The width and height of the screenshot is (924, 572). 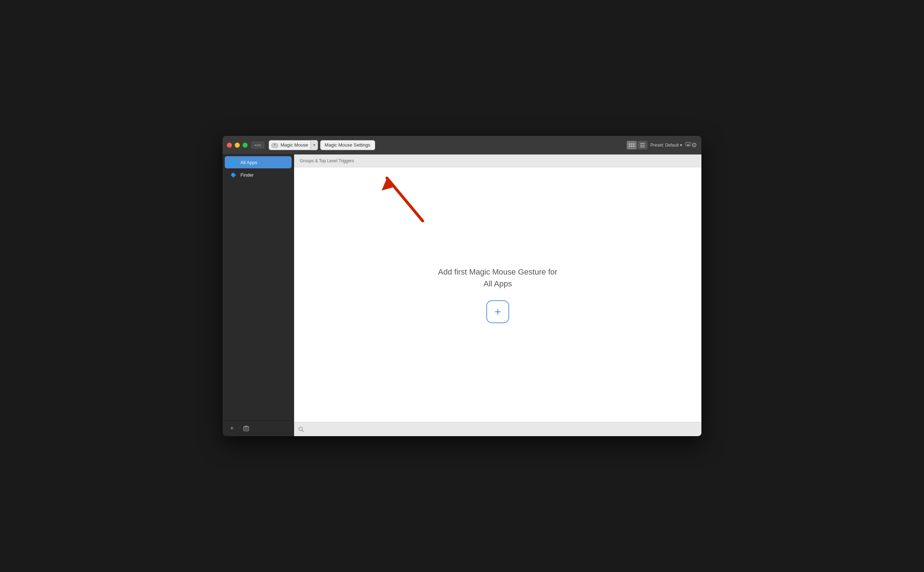 What do you see at coordinates (229, 145) in the screenshot?
I see `close-button` at bounding box center [229, 145].